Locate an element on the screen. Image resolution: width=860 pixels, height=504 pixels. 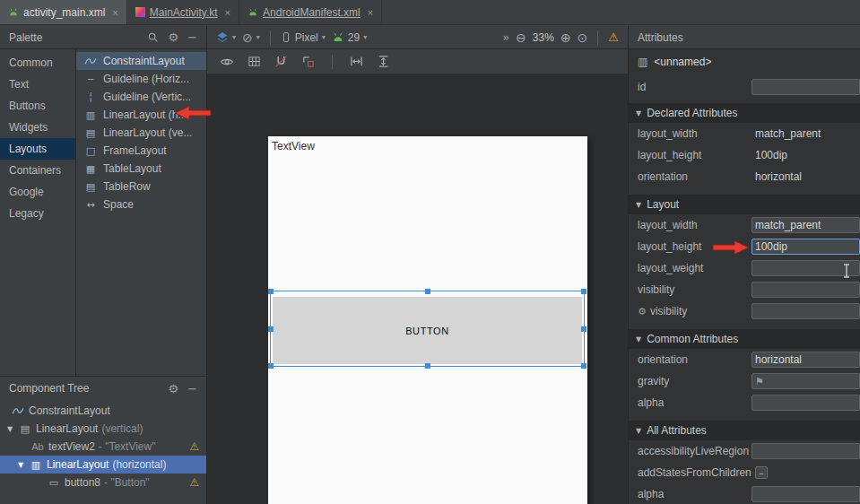
textview-widget: TextView is located at coordinates (293, 146).